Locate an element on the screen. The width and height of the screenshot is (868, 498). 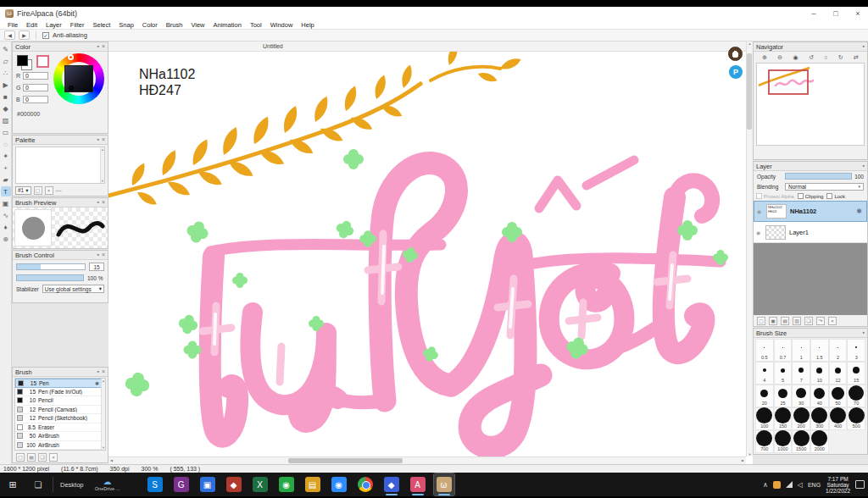
document-tab-title: Untitled is located at coordinates (273, 46).